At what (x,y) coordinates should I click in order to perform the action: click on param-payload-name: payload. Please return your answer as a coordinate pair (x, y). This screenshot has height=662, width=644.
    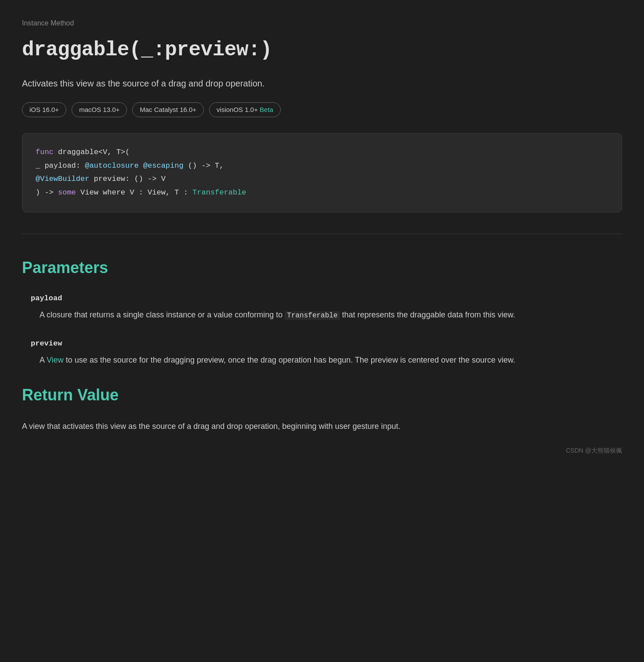
    Looking at the image, I should click on (326, 299).